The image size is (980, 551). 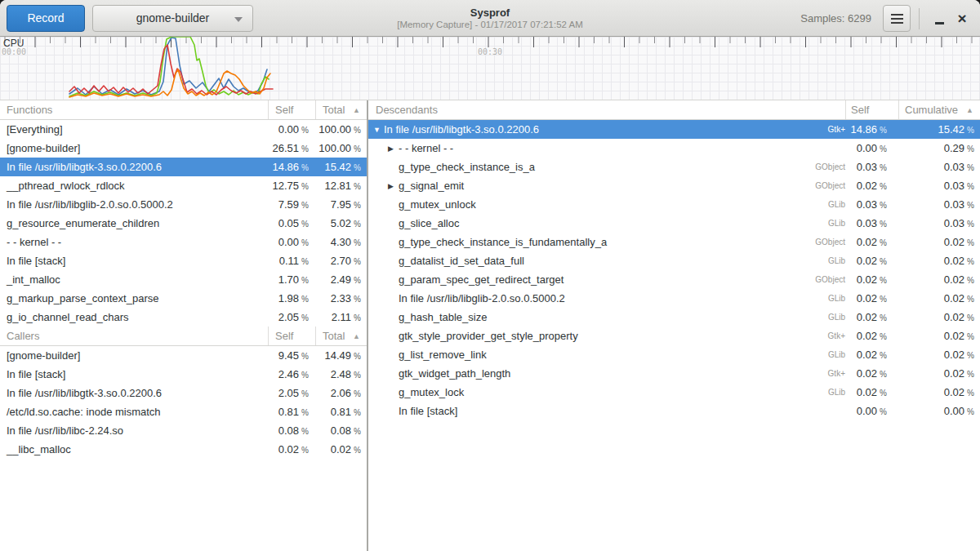 I want to click on tree-row: In file [stack]0.00%0.00%, so click(x=675, y=411).